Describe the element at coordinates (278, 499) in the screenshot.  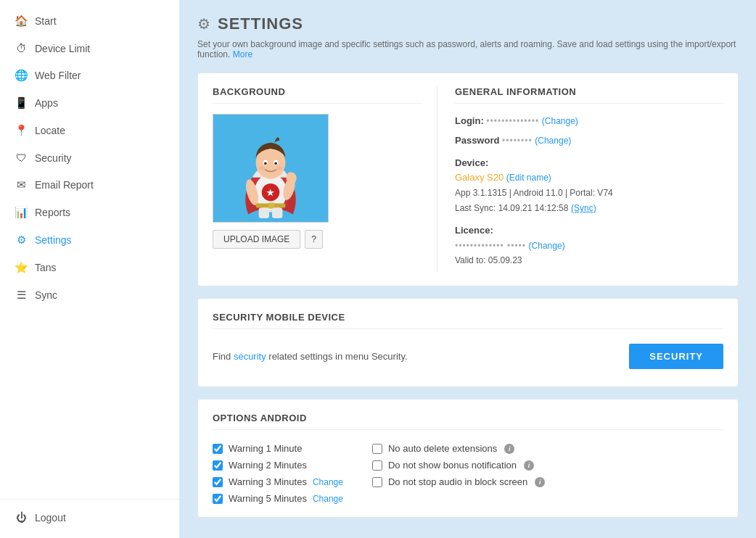
I see `option-warn5: Warning 5 Minutes Change` at that location.